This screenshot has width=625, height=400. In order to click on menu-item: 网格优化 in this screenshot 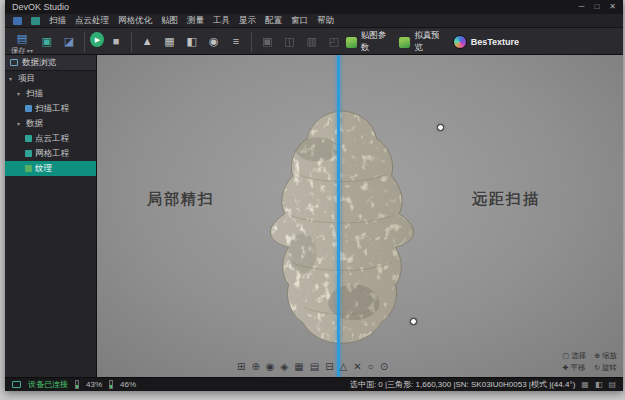, I will do `click(135, 21)`.